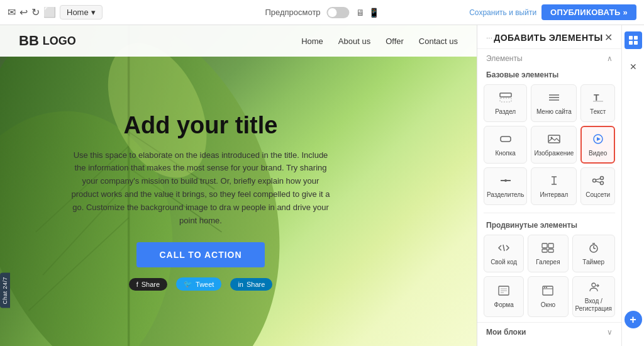 This screenshot has height=346, width=644. I want to click on divider-label: Разделитель, so click(506, 195).